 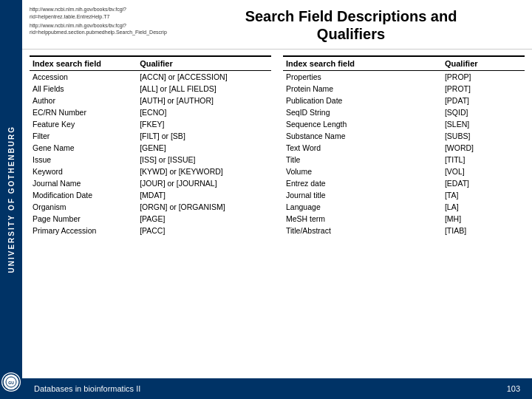 What do you see at coordinates (277, 389) in the screenshot?
I see `footer: Databases in bioinformatics II 103` at bounding box center [277, 389].